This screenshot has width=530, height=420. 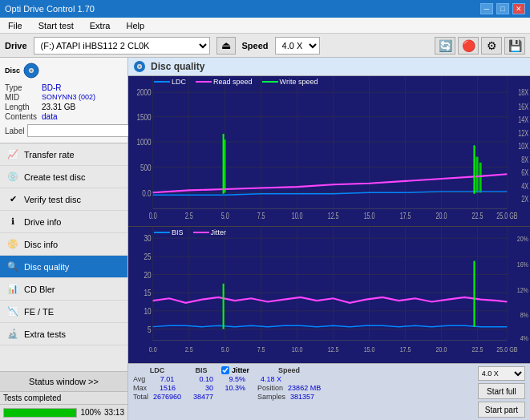 I want to click on bis-avg-row: 0.10, so click(x=201, y=379).